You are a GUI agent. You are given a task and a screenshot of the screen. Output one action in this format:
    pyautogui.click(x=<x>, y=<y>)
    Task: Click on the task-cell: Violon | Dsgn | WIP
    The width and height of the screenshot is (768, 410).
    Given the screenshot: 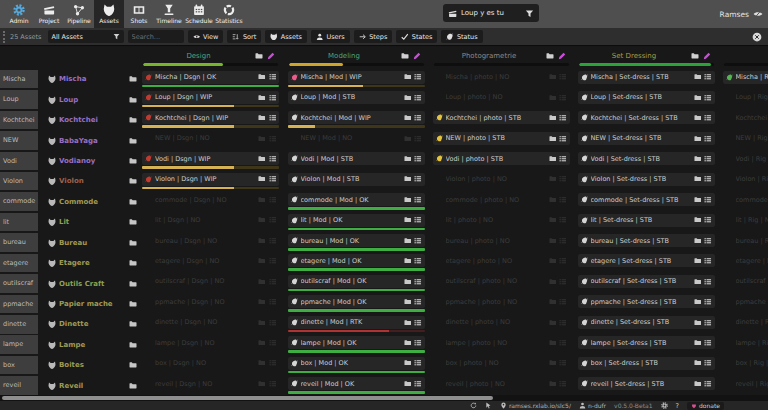 What is the action you would take?
    pyautogui.click(x=210, y=182)
    